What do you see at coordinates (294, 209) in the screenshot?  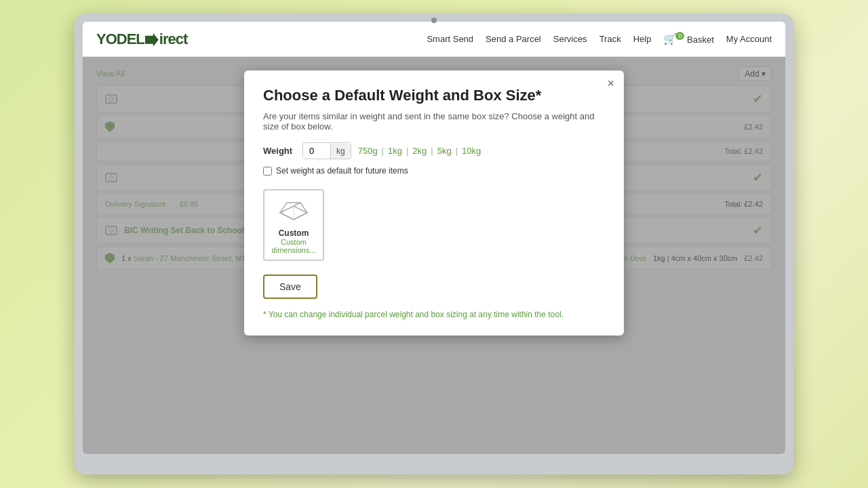 I see `box-shape-icon` at bounding box center [294, 209].